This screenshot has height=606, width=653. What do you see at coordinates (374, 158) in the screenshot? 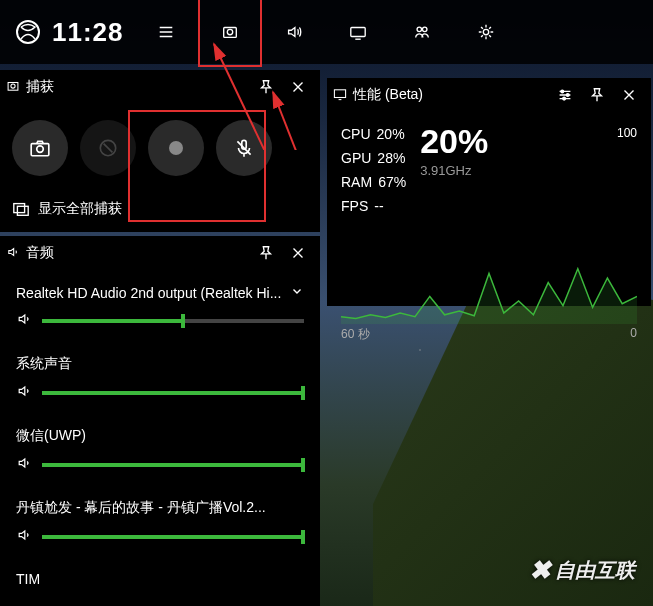
I see `gpu-stat: GPU28%` at bounding box center [374, 158].